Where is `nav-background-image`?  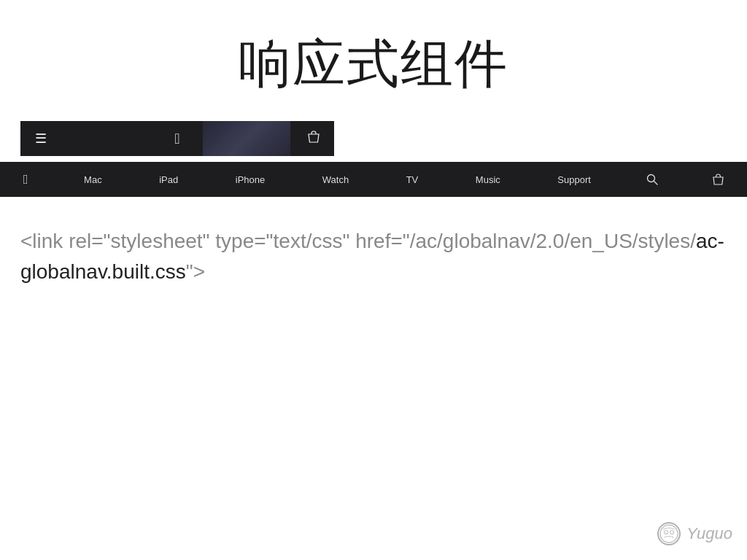
nav-background-image is located at coordinates (247, 139).